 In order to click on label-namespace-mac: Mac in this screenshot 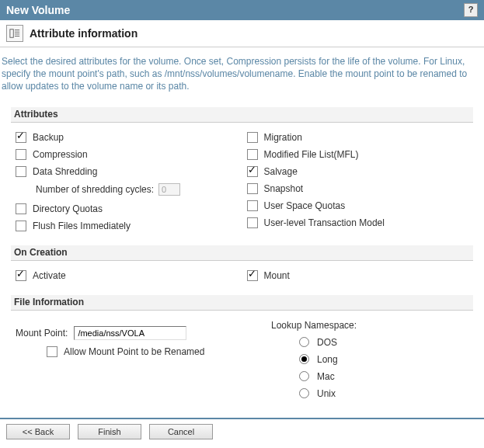, I will do `click(326, 377)`.